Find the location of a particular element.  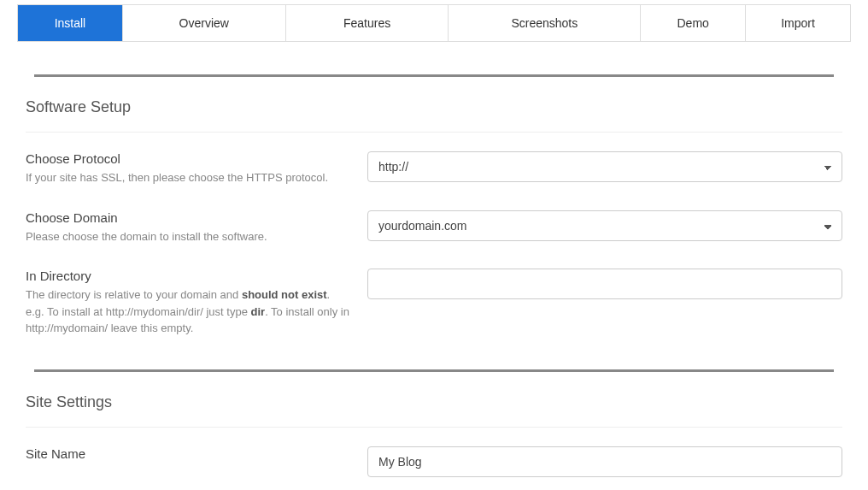

directory-label: In Directory is located at coordinates (188, 275).